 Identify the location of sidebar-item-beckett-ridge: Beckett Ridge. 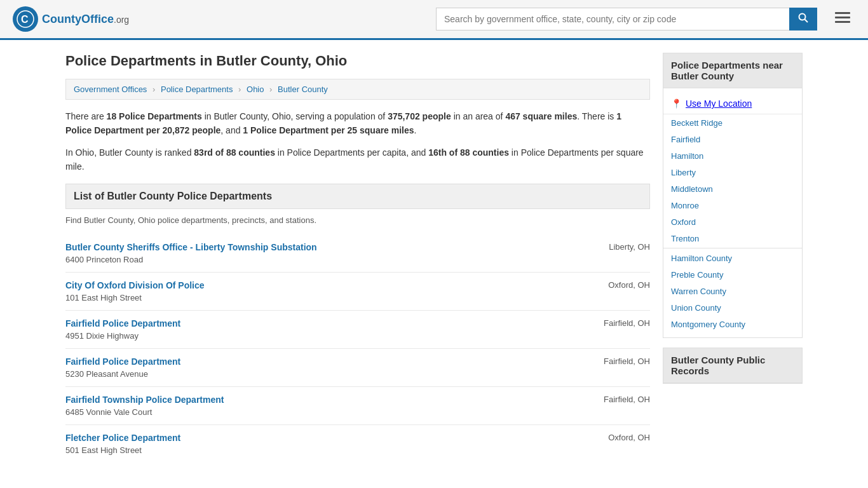
(733, 123).